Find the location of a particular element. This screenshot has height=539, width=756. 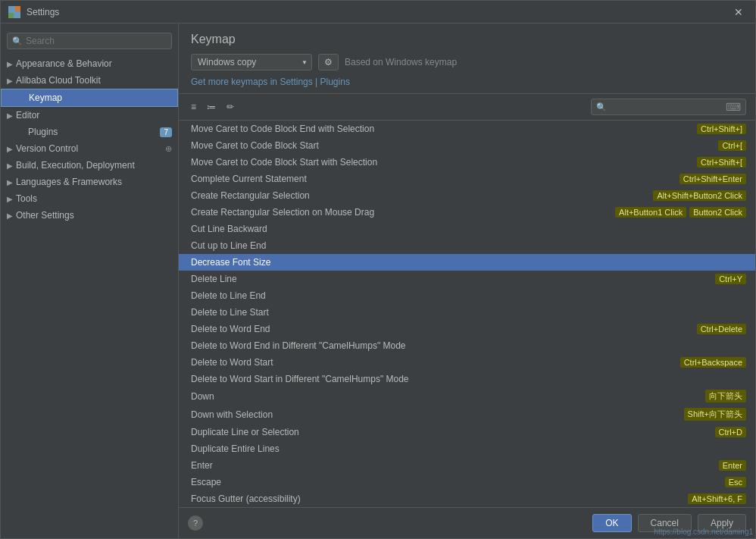

keymap-row: Duplicate Line or SelectionCtrl+D is located at coordinates (467, 432).